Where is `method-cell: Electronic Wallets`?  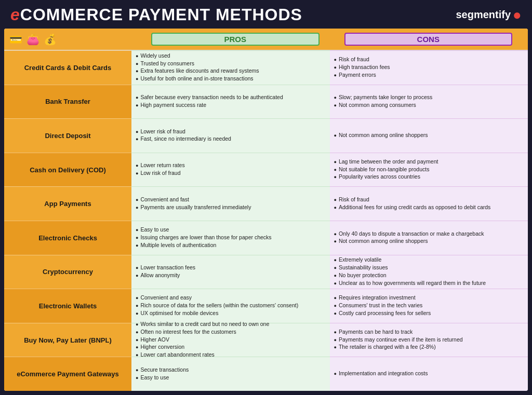
method-cell: Electronic Wallets is located at coordinates (68, 306).